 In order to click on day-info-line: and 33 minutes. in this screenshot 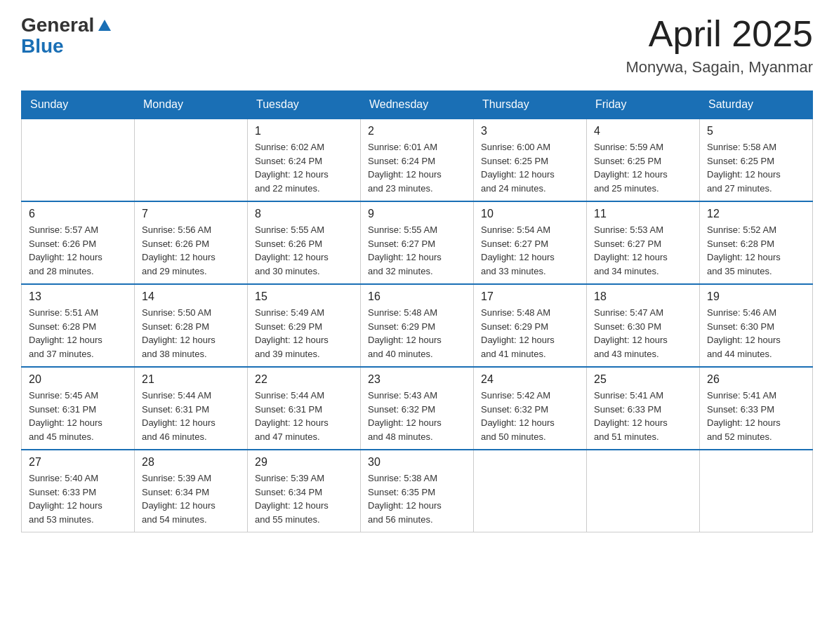, I will do `click(530, 271)`.